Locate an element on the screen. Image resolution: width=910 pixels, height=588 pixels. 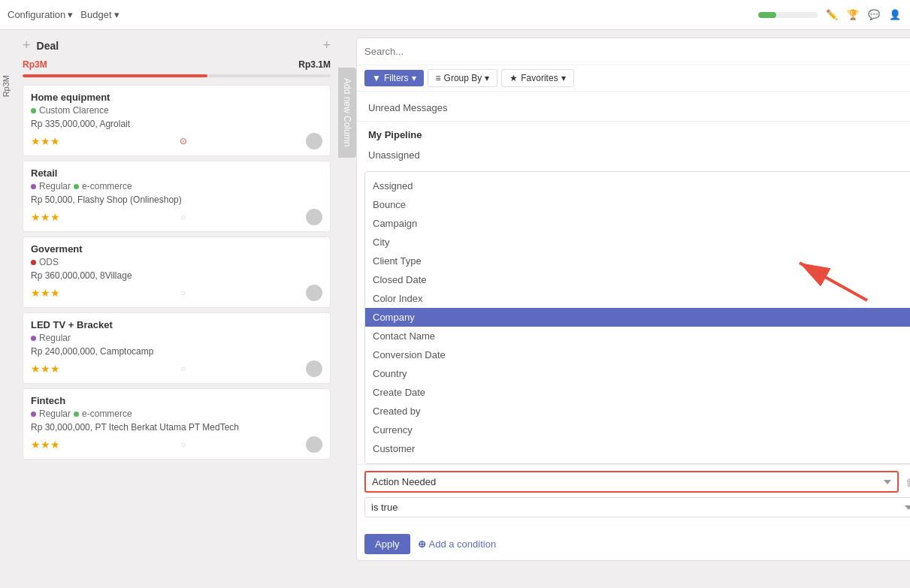
apply-button: Apply is located at coordinates (388, 544).